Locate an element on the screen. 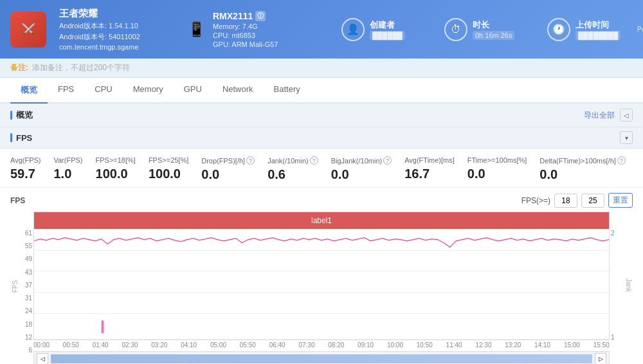 This screenshot has width=643, height=364. stat-avg-fps: Avg(FPS) 59.7 is located at coordinates (32, 169).